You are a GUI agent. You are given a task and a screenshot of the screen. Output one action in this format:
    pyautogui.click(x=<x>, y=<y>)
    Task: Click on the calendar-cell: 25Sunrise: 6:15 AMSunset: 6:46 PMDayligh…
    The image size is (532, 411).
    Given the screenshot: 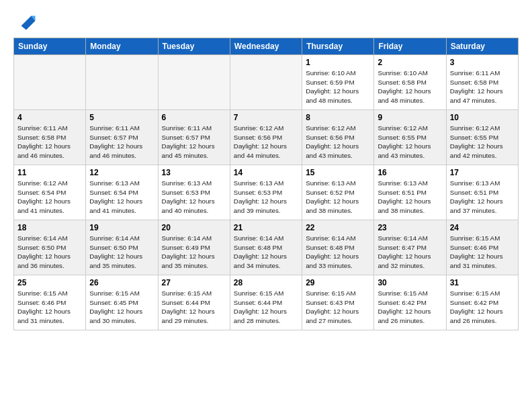 What is the action you would take?
    pyautogui.click(x=50, y=303)
    